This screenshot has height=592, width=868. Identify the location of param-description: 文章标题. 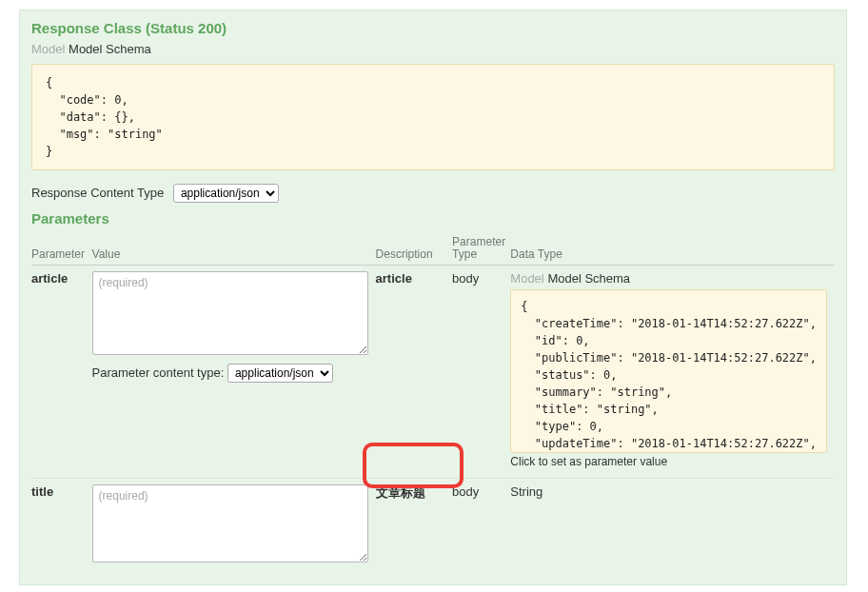
(415, 527).